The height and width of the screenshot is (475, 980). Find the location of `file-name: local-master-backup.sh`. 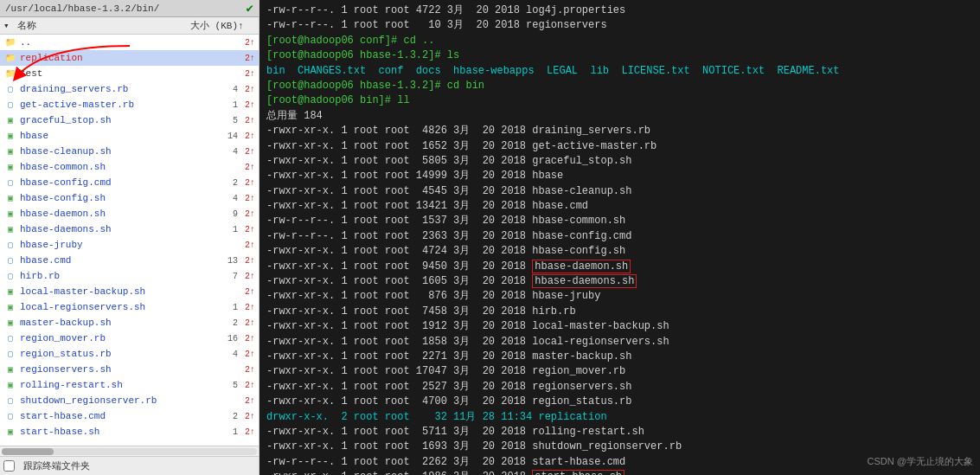

file-name: local-master-backup.sh is located at coordinates (116, 292).